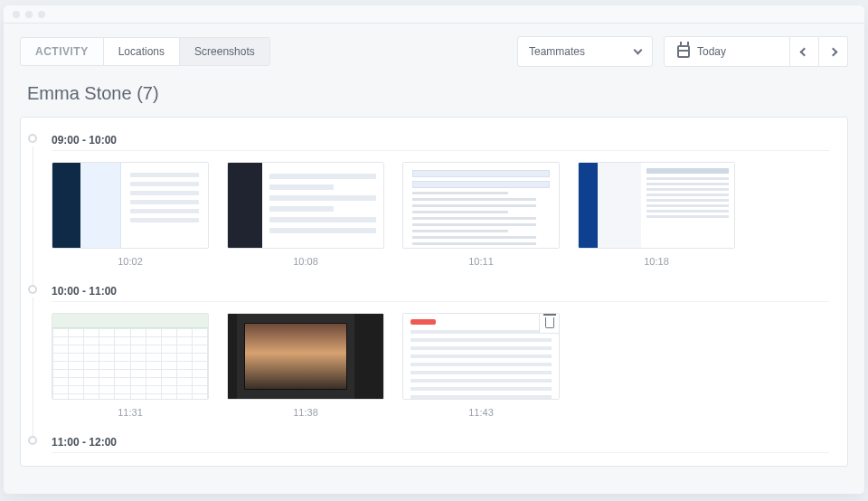 This screenshot has height=501, width=868. Describe the element at coordinates (585, 52) in the screenshot. I see `teammates-dropdown: Teammates` at that location.